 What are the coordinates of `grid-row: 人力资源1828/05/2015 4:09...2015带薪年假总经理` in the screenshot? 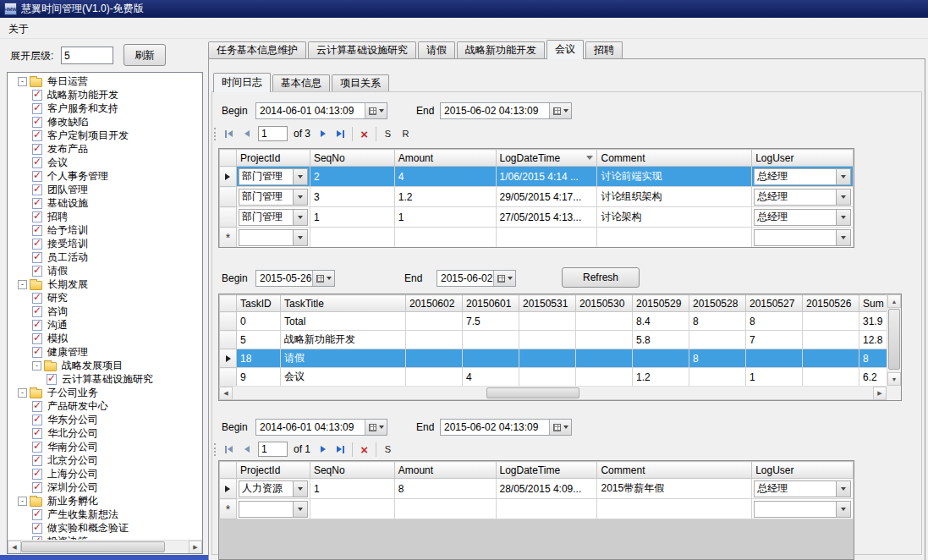 It's located at (536, 489).